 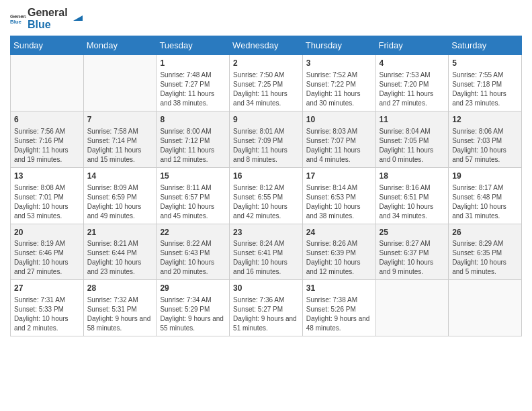 I want to click on calendar-cell: 7Sunrise: 7:58 AM Sunset: 7:14 PM Daylig…, so click(x=120, y=139).